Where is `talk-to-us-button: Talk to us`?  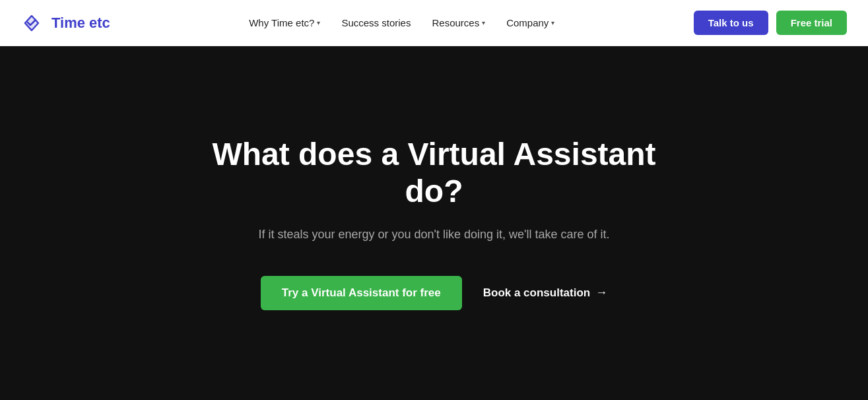 talk-to-us-button: Talk to us is located at coordinates (731, 22).